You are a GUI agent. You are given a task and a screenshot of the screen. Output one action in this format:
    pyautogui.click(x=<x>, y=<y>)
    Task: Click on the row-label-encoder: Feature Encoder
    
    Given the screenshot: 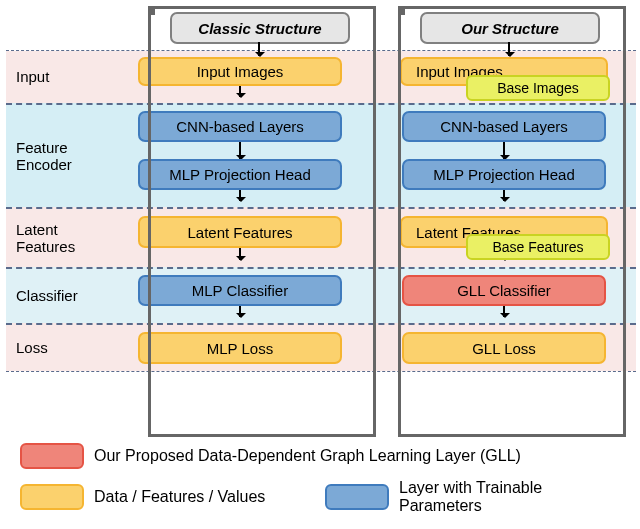 What is the action you would take?
    pyautogui.click(x=57, y=156)
    